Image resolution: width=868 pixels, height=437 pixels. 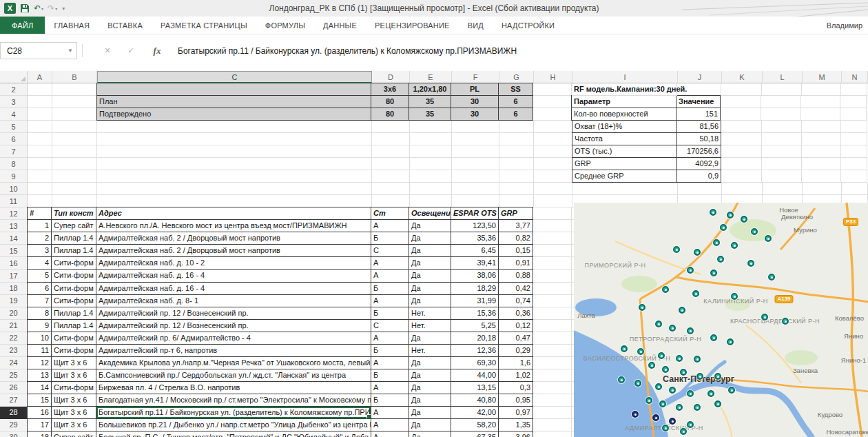 What do you see at coordinates (72, 25) in the screenshot?
I see `tab-главная: ГЛАВНАЯ` at bounding box center [72, 25].